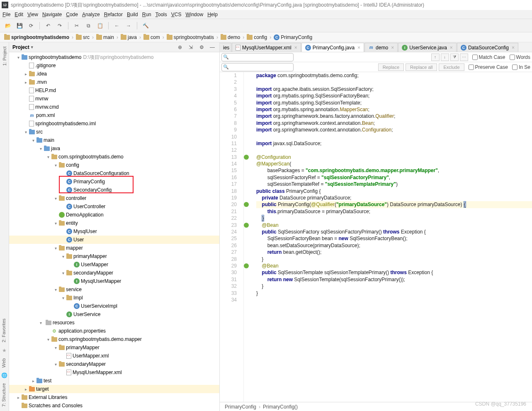 The image size is (532, 411). I want to click on code-line: public class PrimaryConfig {, so click(394, 191).